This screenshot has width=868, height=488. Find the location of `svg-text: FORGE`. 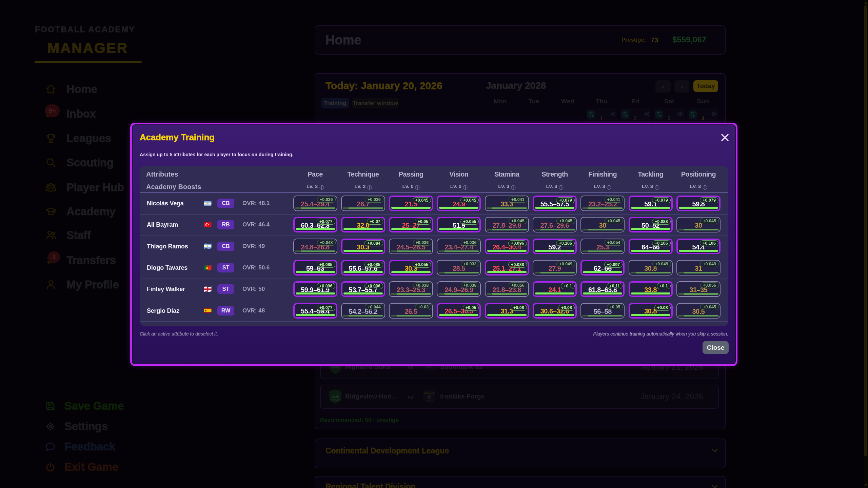

svg-text: FORGE is located at coordinates (429, 401).